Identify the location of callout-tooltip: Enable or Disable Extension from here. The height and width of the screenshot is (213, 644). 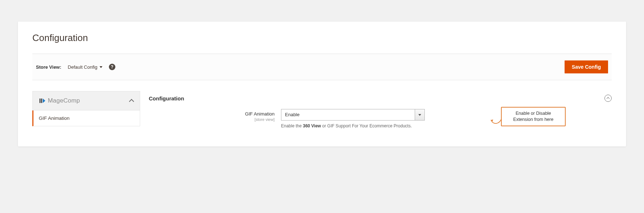
(533, 117).